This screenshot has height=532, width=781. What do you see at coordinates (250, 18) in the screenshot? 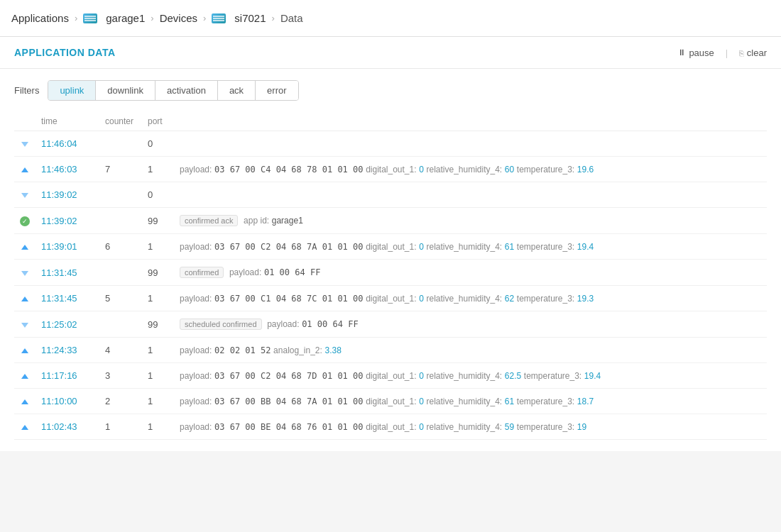
I see `breadcrumb-si7021: si7021` at bounding box center [250, 18].